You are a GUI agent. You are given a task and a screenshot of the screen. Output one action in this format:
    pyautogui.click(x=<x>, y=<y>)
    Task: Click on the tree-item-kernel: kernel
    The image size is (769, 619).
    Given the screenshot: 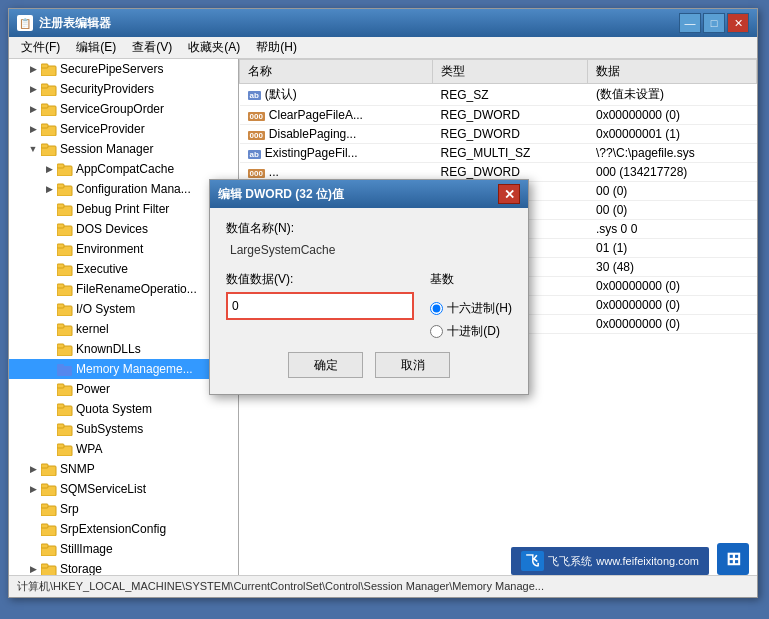 What is the action you would take?
    pyautogui.click(x=124, y=329)
    